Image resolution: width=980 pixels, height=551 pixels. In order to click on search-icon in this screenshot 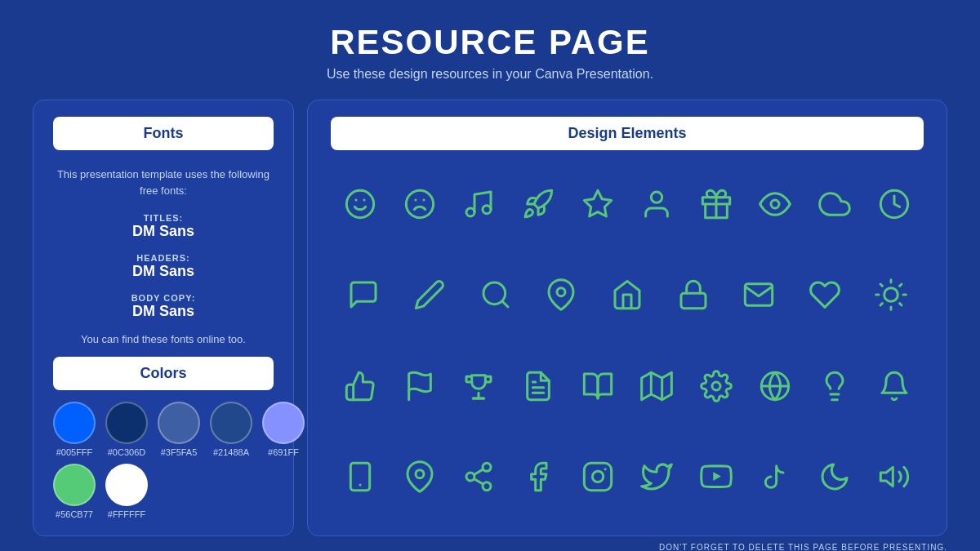, I will do `click(496, 295)`.